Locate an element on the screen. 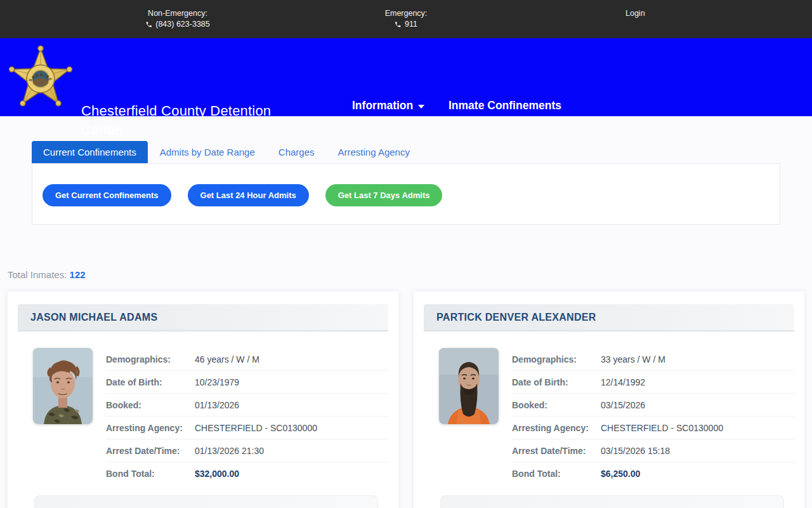 Image resolution: width=812 pixels, height=508 pixels. tab-arresting-agency: Arresting Agency is located at coordinates (374, 152).